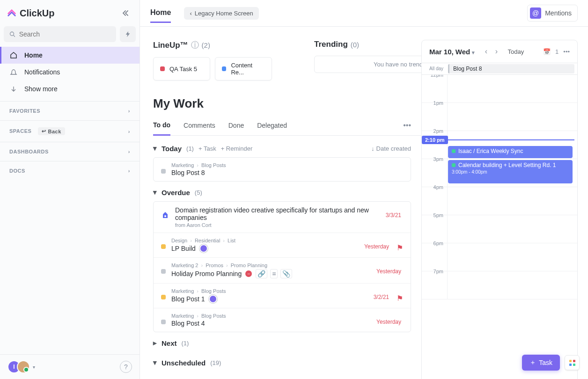 This screenshot has width=588, height=379. Describe the element at coordinates (12, 13) in the screenshot. I see `clickup-logo-icon` at that location.